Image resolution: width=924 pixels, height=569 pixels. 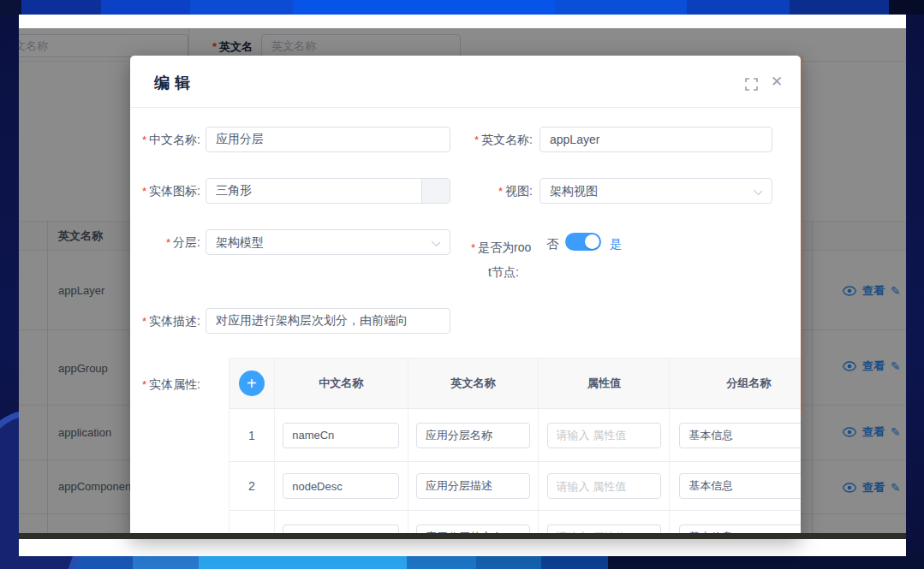 I want to click on entity-icon-input, so click(x=328, y=191).